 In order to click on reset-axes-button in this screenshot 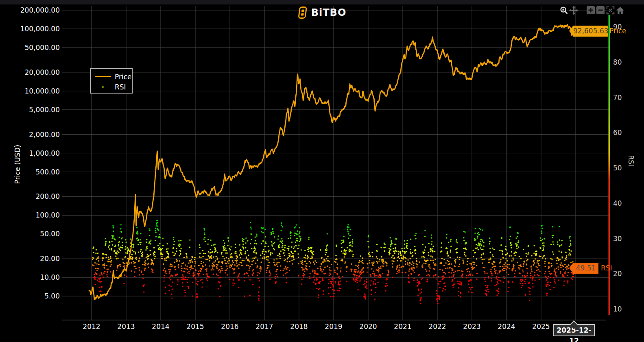, I will do `click(620, 10)`.